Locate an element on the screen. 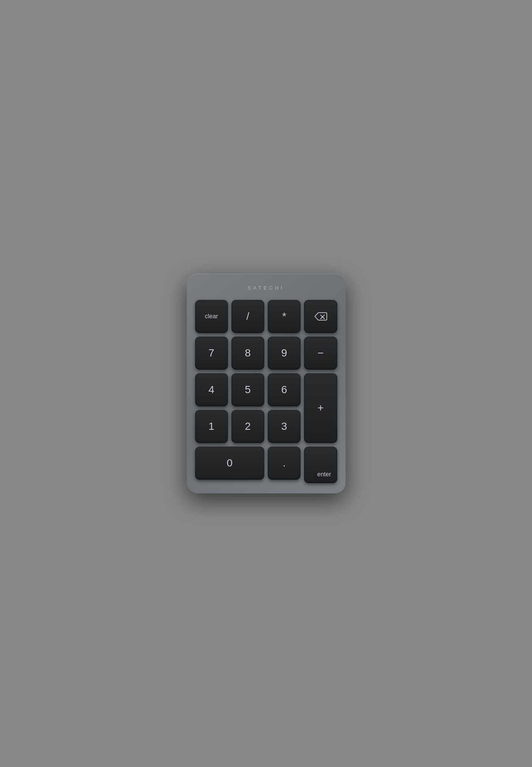  keys-grid: clear / * 7 8 9 − is located at coordinates (266, 392).